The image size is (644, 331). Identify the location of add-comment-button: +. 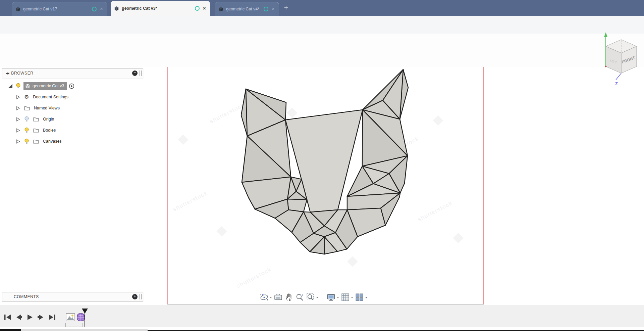
(135, 297).